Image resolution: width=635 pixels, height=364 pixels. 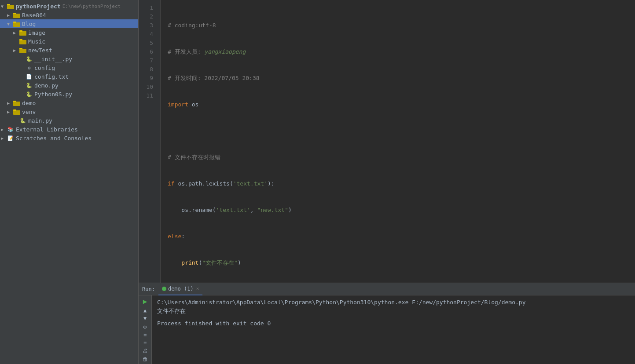 What do you see at coordinates (393, 302) in the screenshot?
I see `console-command-line: C:\Users\Administrator\AppData\Local\Pro…` at bounding box center [393, 302].